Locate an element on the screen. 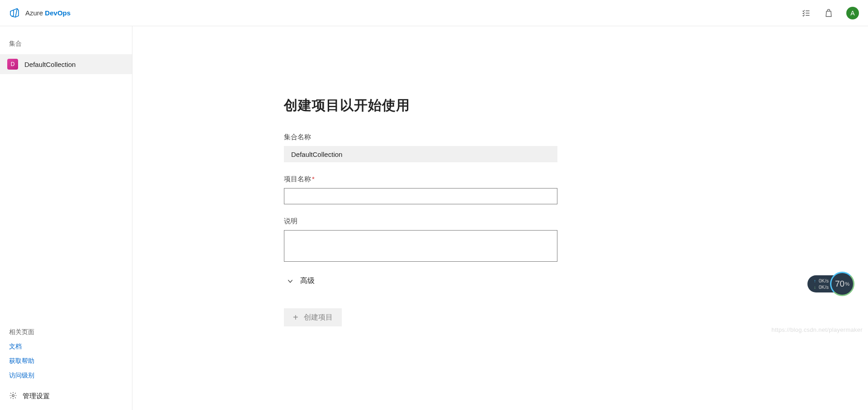 The width and height of the screenshot is (868, 410). network-percent-circle: 70% is located at coordinates (842, 284).